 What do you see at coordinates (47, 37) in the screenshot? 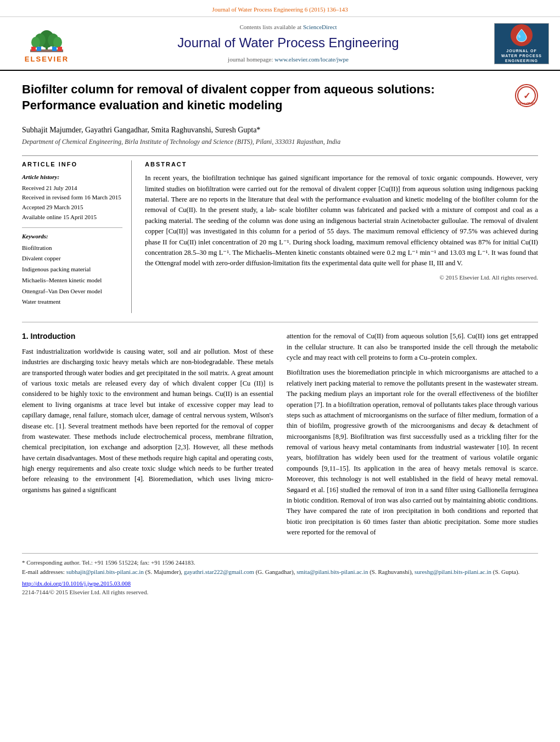
I see `elsevier-tree-icon` at bounding box center [47, 37].